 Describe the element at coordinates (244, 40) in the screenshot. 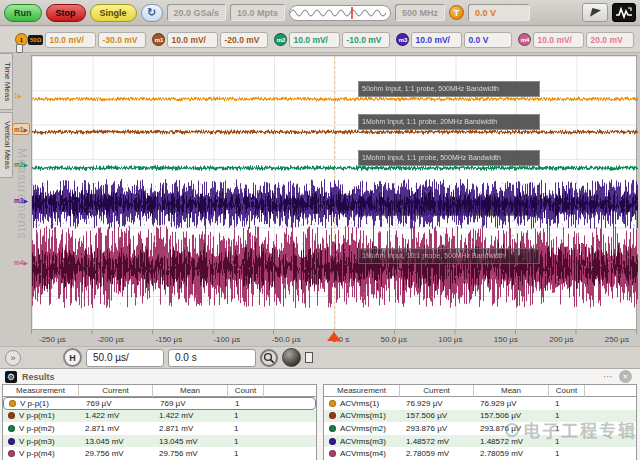

I see `memory-m1-offset-field: -20.0 mV` at that location.